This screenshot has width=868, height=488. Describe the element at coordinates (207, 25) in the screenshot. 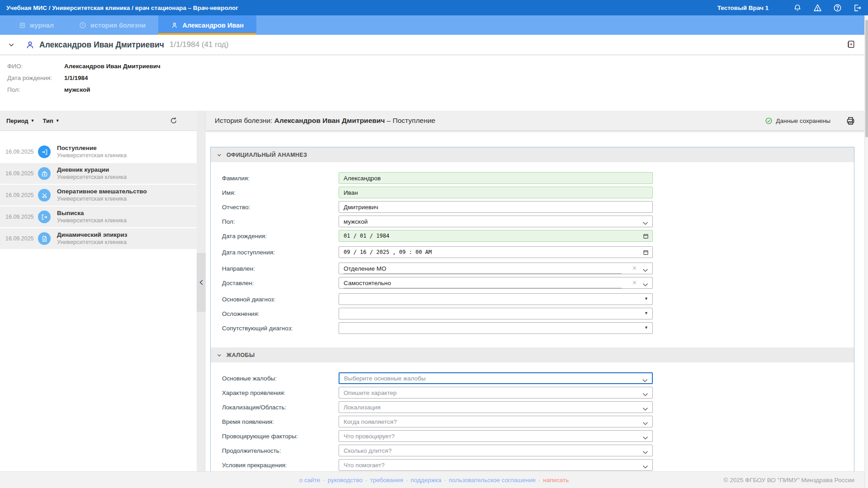

I see `tab-patient-aleksandrov: Александров Иван` at that location.